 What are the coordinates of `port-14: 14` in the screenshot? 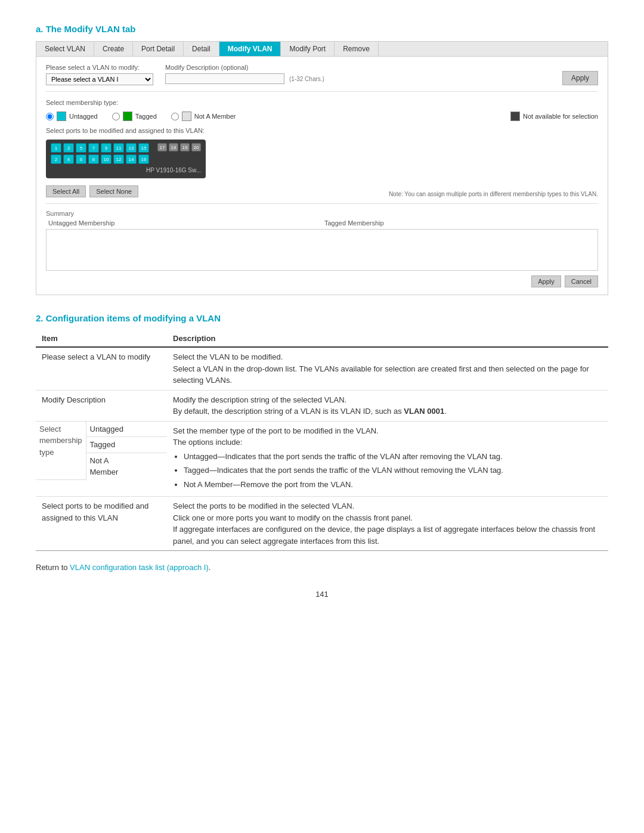 It's located at (131, 159).